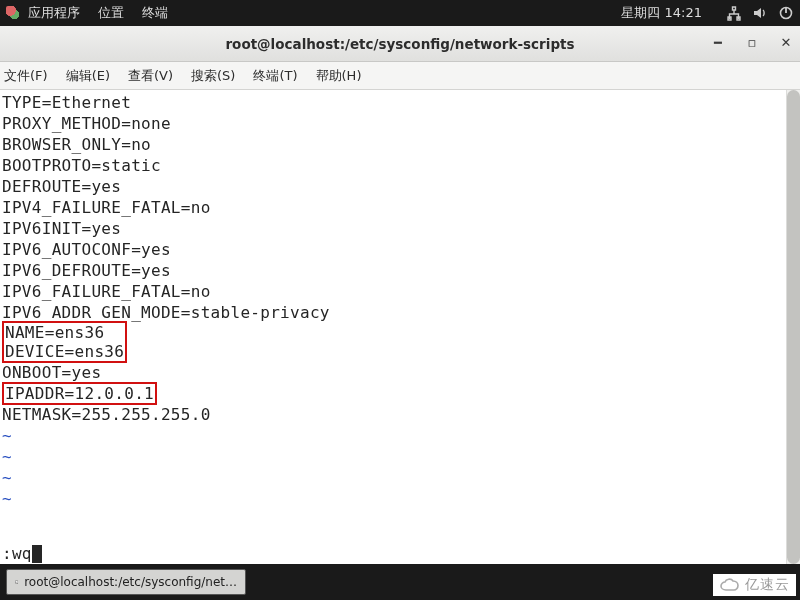 Image resolution: width=800 pixels, height=600 pixels. What do you see at coordinates (400, 102) in the screenshot?
I see `config-line: TYPE=Ethernet` at bounding box center [400, 102].